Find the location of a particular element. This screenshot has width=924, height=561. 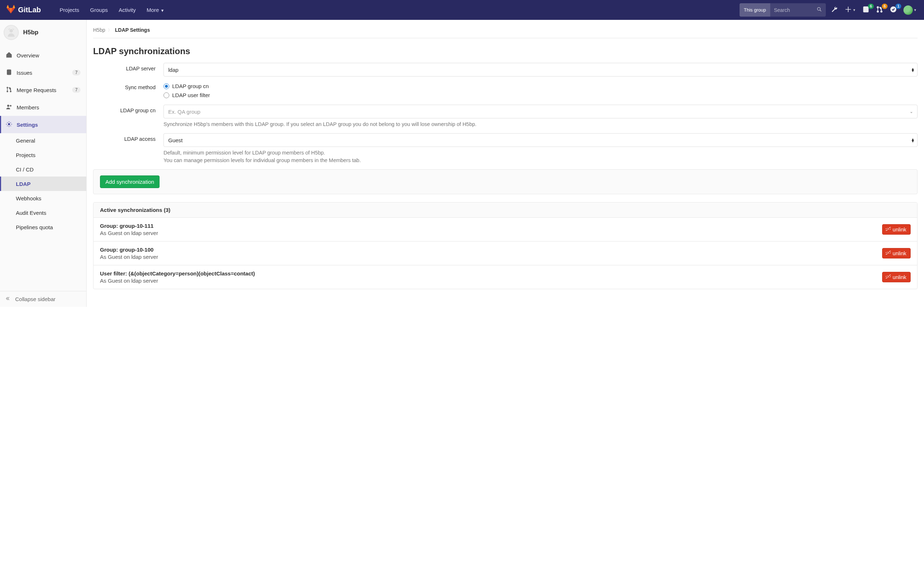

todos-badge: 1 is located at coordinates (898, 6).